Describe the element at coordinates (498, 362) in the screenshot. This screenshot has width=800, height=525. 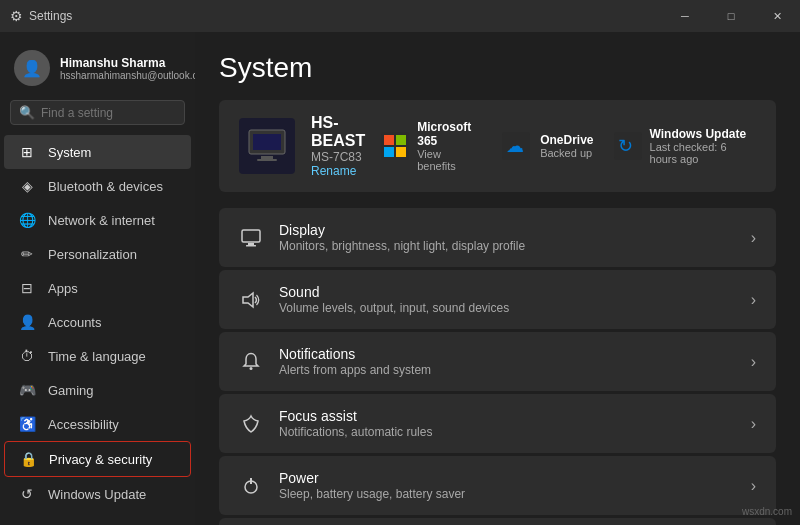
I see `settings-row-notifications: NotificationsAlerts from apps and system…` at that location.